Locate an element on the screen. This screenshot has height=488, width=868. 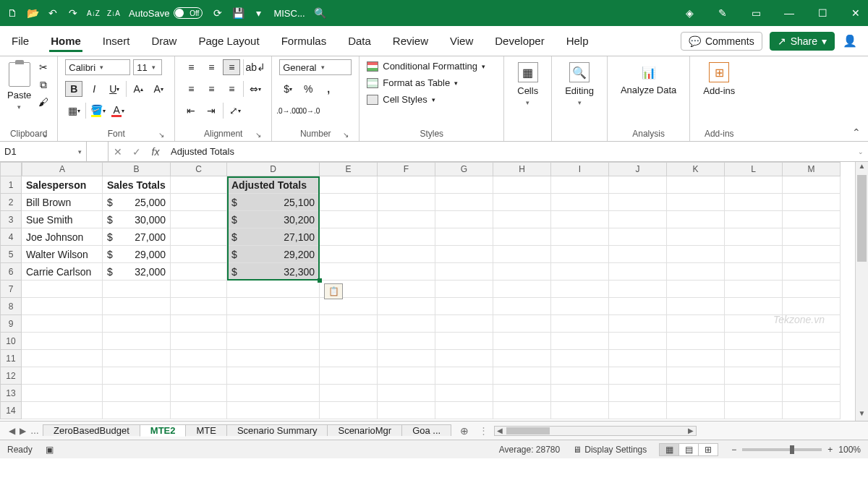
row-header-4: 4 is located at coordinates (11, 237).